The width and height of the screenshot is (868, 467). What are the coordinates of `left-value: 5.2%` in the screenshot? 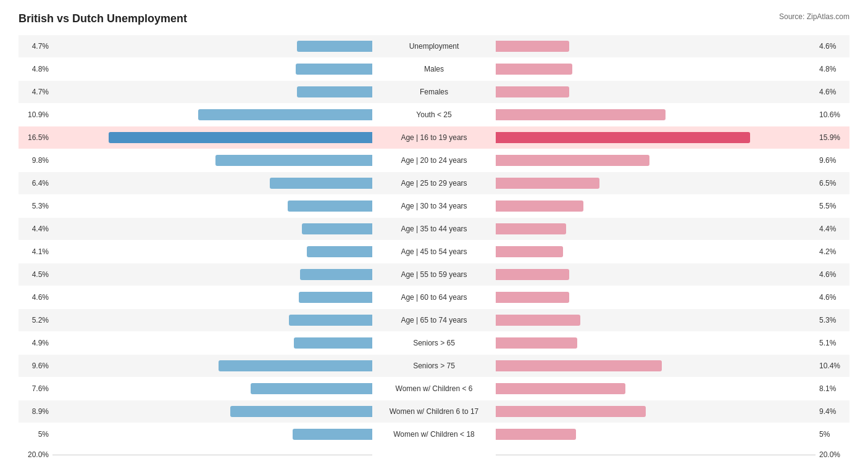 It's located at (36, 320).